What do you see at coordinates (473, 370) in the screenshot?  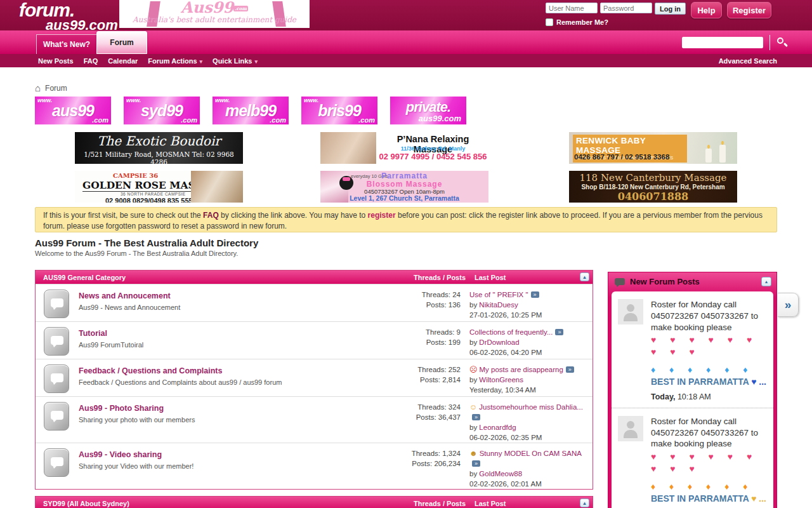 I see `angry-face-icon: ☹` at bounding box center [473, 370].